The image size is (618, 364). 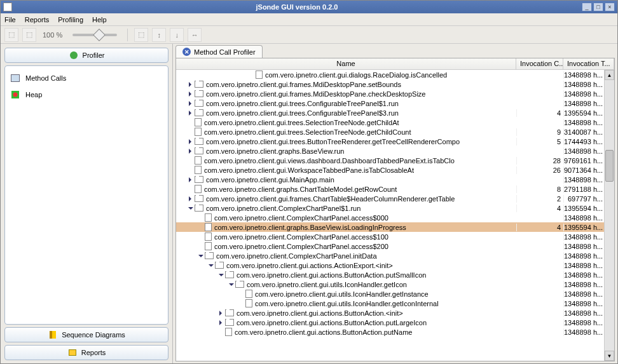 What do you see at coordinates (390, 189) in the screenshot?
I see `tree-row: com.vero.ipnetro.client.graphs.ChartTabl…` at bounding box center [390, 189].